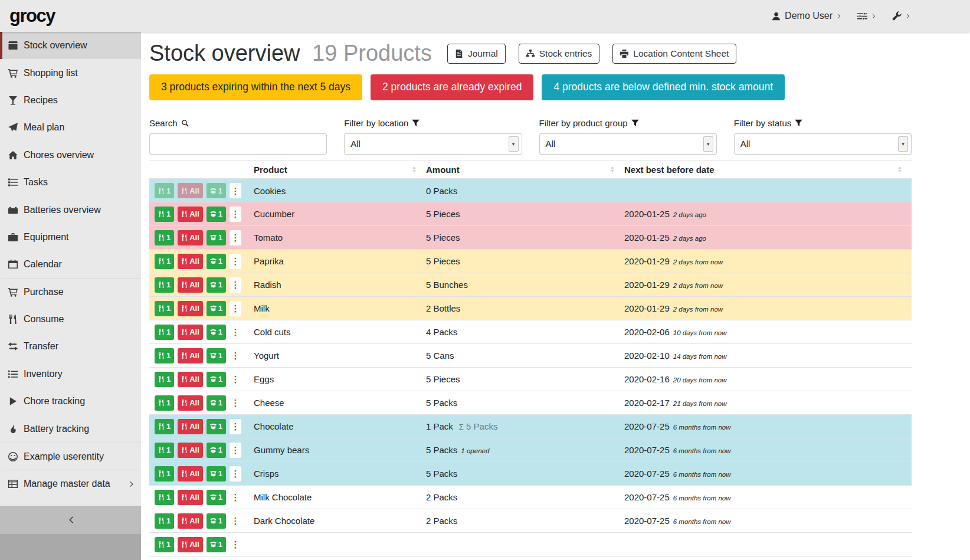 This screenshot has width=970, height=560. What do you see at coordinates (71, 346) in the screenshot?
I see `sidebar-item-transfer: Transfer` at bounding box center [71, 346].